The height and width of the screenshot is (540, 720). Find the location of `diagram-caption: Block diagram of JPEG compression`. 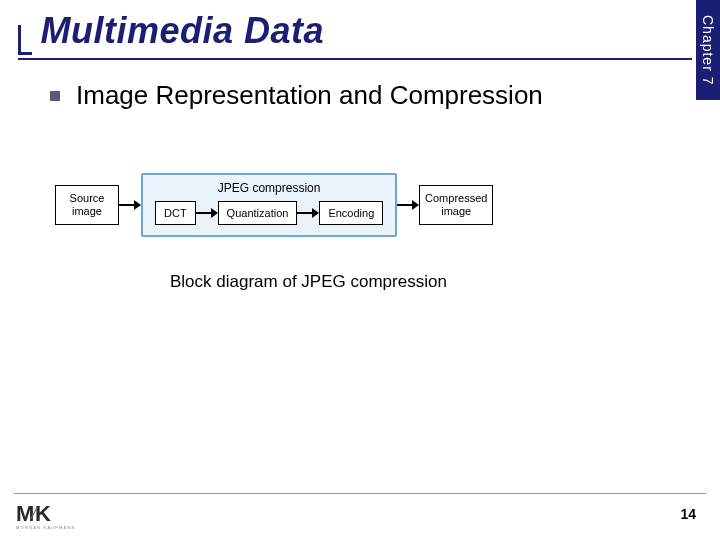

diagram-caption: Block diagram of JPEG compression is located at coordinates (308, 282).